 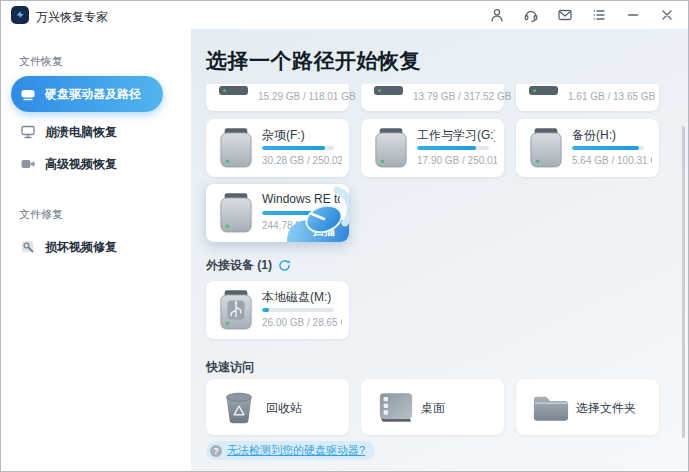 I want to click on question-icon: ?, so click(x=216, y=451).